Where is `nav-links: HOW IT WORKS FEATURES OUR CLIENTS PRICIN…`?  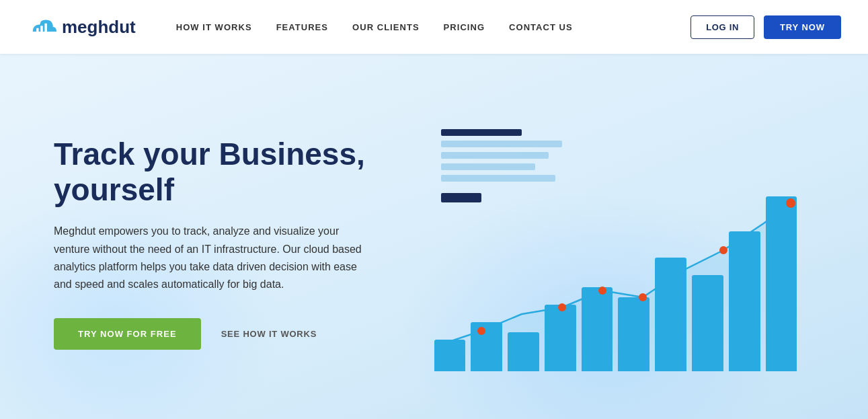 nav-links: HOW IT WORKS FEATURES OUR CLIENTS PRICIN… is located at coordinates (434, 27).